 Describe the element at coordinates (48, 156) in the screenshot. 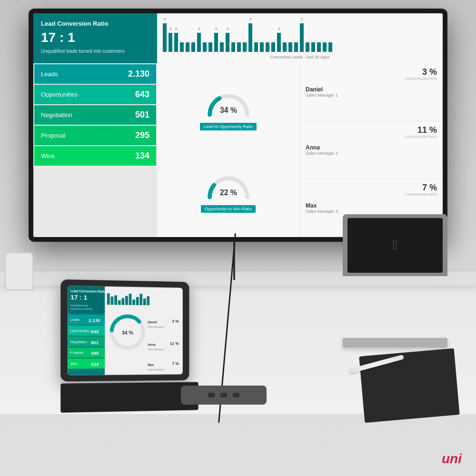

I see `metric-label: Wins` at that location.